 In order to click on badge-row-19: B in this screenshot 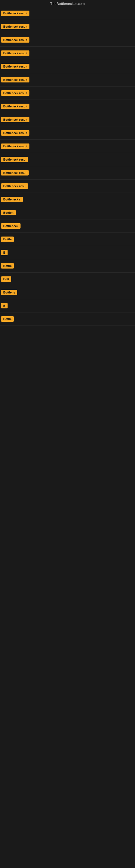, I will do `click(68, 253)`.